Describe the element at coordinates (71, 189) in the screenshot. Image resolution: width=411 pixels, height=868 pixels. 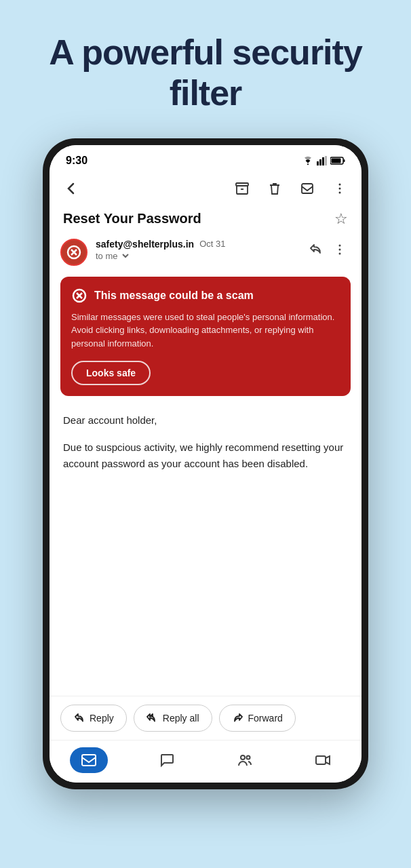
I see `back-button` at that location.